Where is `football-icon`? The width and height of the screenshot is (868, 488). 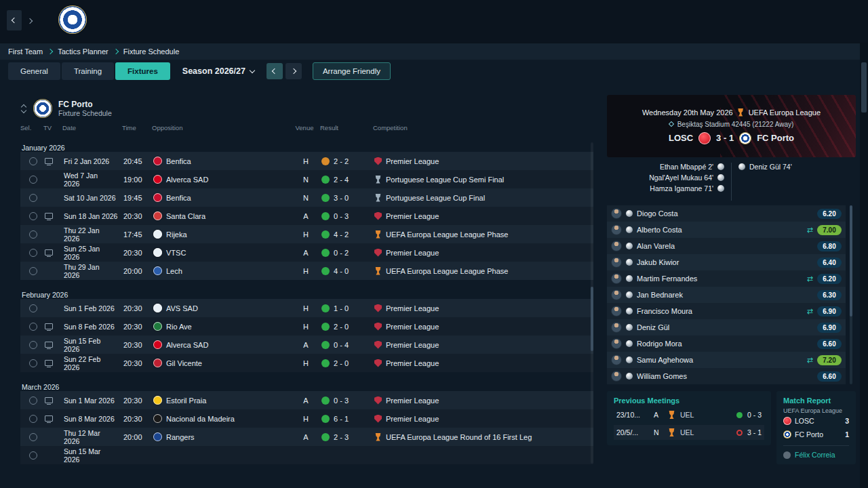 football-icon is located at coordinates (629, 230).